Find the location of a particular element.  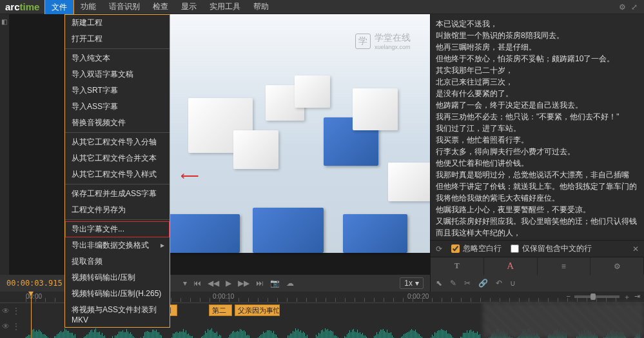

dropdown-item: 保存工程并生成ASS字幕 is located at coordinates (117, 194).